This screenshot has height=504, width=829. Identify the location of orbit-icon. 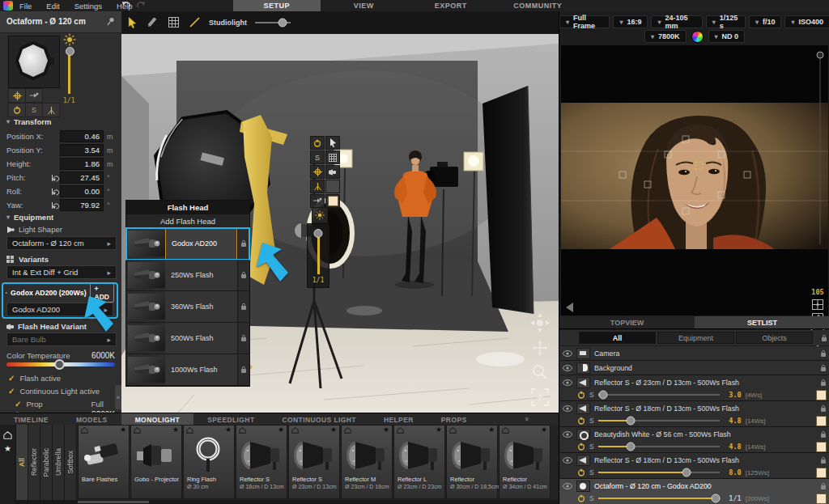
(540, 323).